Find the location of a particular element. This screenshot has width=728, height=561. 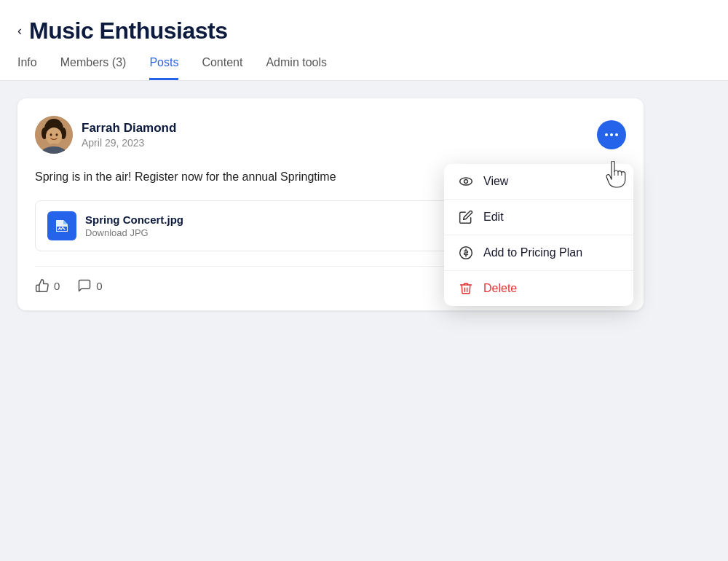

tab-posts: Posts is located at coordinates (164, 68).